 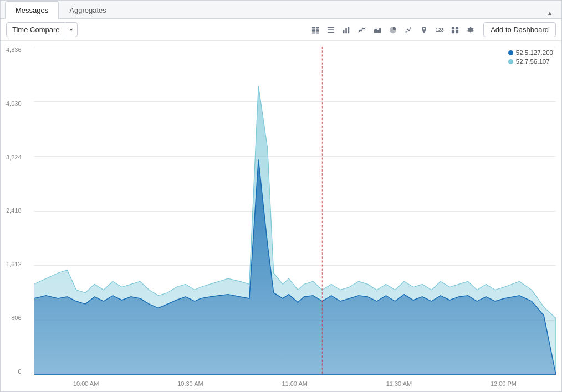 What do you see at coordinates (393, 30) in the screenshot?
I see `pie-chart-icon` at bounding box center [393, 30].